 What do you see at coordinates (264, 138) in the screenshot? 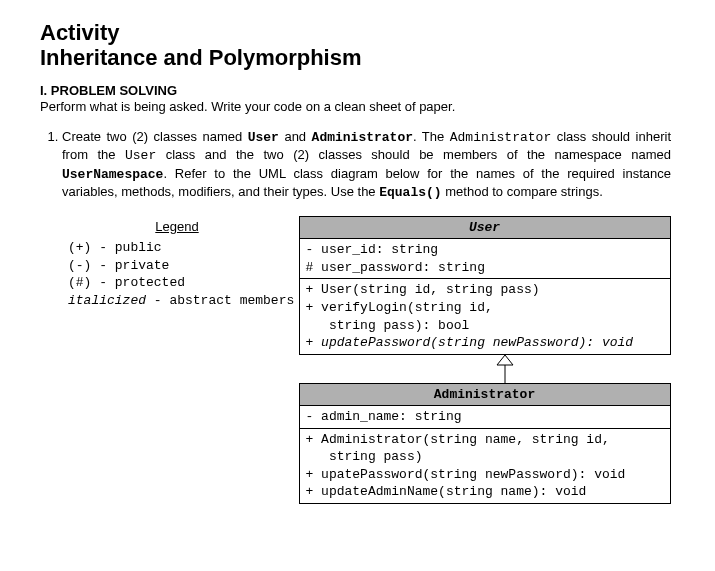
I see `p1-code-user: User` at bounding box center [264, 138].